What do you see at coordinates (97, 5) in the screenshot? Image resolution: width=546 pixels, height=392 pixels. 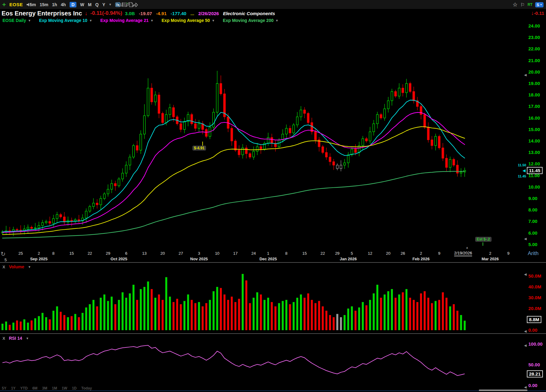 I see `timeframe-button-Q: Q` at bounding box center [97, 5].